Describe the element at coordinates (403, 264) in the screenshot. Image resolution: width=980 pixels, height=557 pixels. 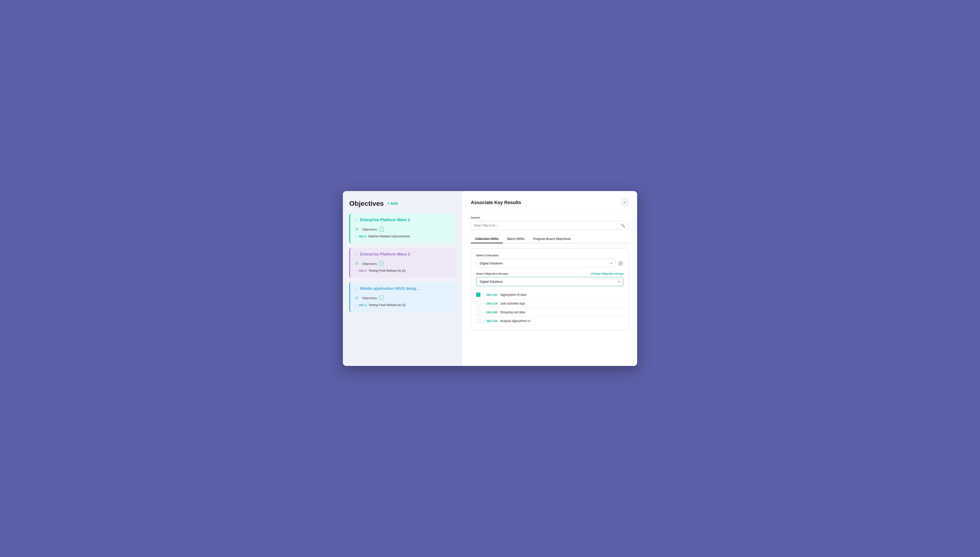
I see `card-sub-row-2: ◎ Objectives +` at that location.